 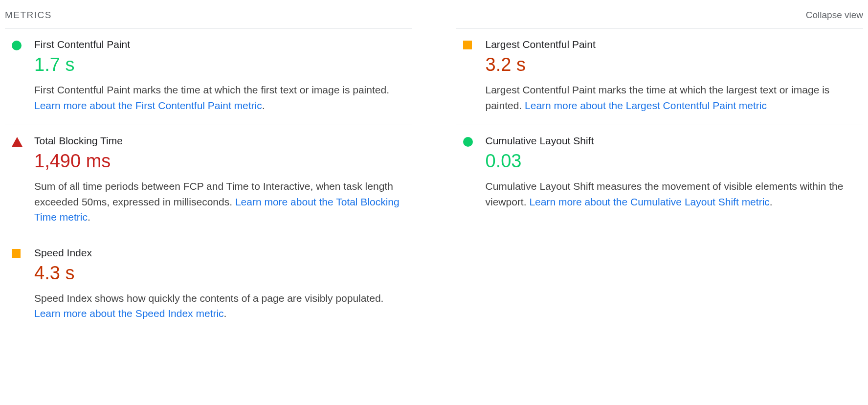 I want to click on learn-more-link: Learn more about the First Contentful Pa…, so click(x=148, y=106).